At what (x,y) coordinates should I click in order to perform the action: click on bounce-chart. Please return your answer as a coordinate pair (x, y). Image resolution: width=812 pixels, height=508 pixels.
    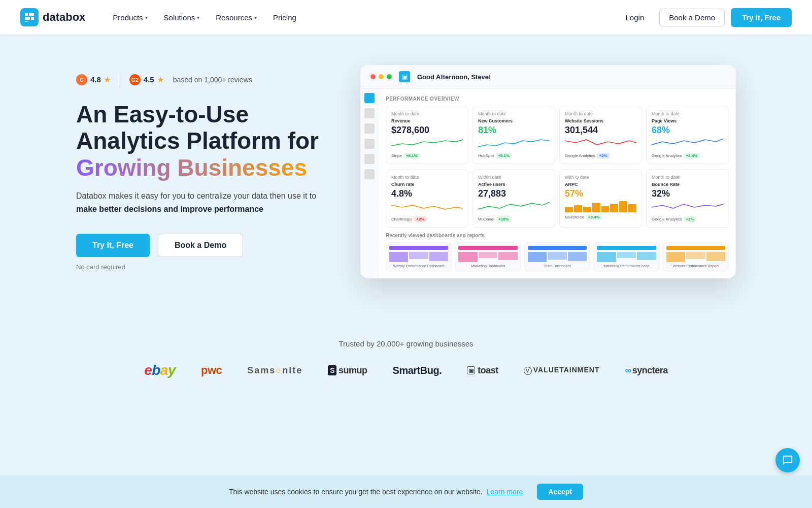
    Looking at the image, I should click on (687, 206).